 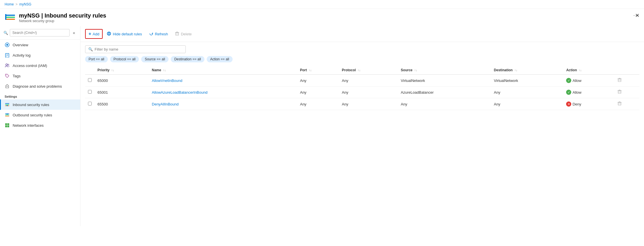 What do you see at coordinates (167, 80) in the screenshot?
I see `cell-name-link-0: AllowVnetInBound` at bounding box center [167, 80].